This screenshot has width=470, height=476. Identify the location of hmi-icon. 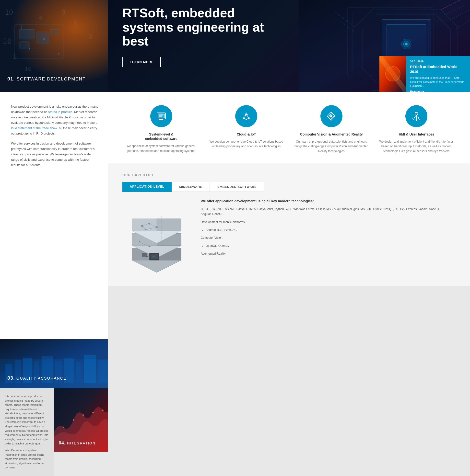
(416, 116).